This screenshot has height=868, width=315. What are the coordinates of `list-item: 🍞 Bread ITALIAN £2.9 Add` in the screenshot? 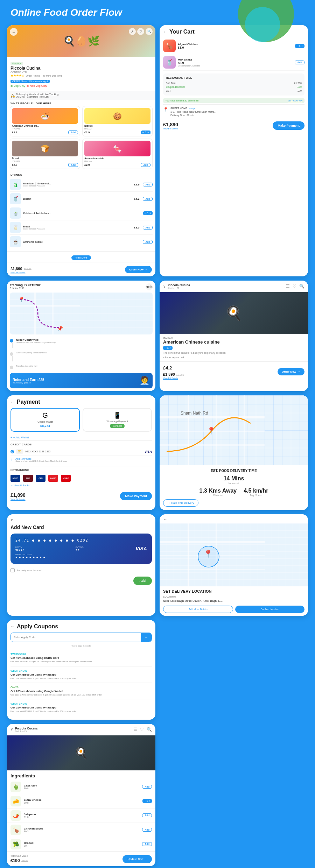 It's located at (45, 154).